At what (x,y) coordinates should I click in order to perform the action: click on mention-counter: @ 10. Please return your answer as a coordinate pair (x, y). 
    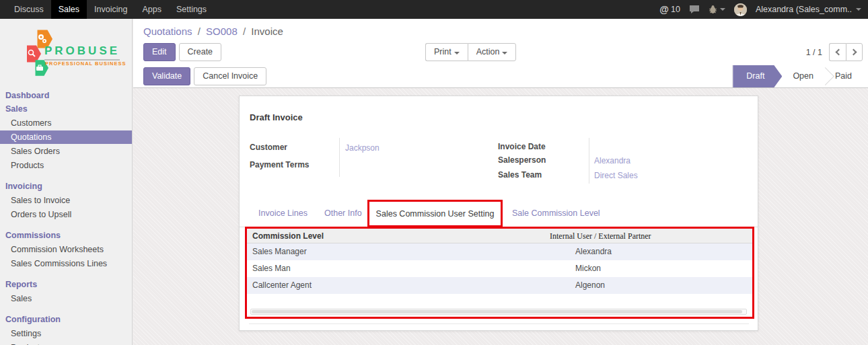
    Looking at the image, I should click on (670, 9).